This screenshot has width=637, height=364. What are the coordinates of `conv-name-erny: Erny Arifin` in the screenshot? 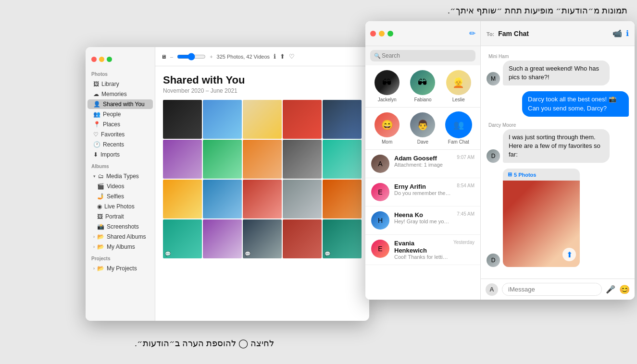 It's located at (423, 186).